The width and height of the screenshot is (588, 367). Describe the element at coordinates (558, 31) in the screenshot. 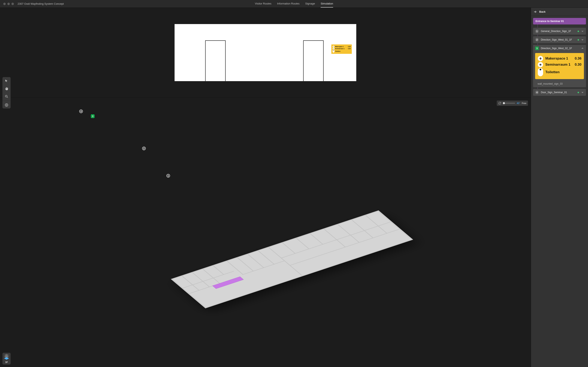

I see `step-label: General_Direction_Sign_1F` at that location.